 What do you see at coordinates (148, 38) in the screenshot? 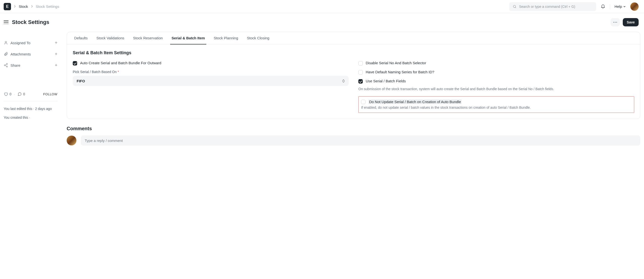
I see `tab-stock-reservation: Stock Reservation` at bounding box center [148, 38].